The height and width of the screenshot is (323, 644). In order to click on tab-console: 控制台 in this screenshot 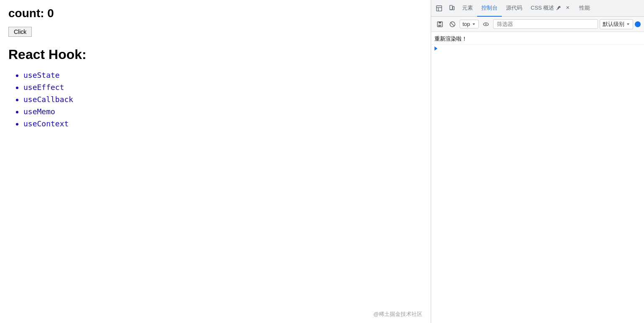, I will do `click(489, 8)`.